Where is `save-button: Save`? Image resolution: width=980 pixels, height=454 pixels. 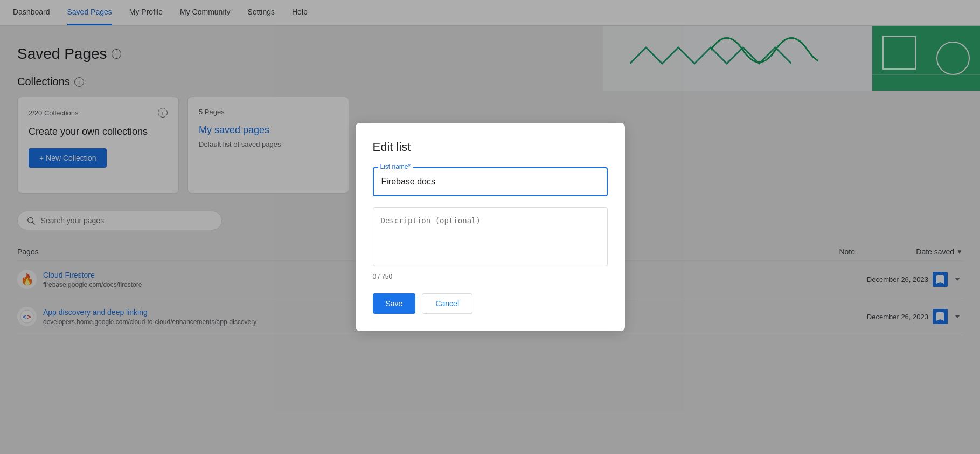
save-button: Save is located at coordinates (394, 304).